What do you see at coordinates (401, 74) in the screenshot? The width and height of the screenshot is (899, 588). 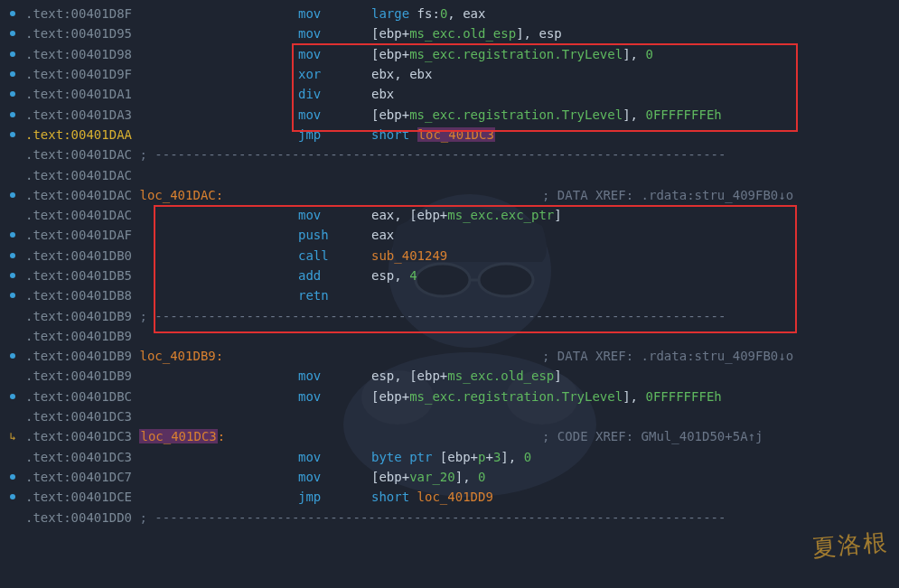 I see `operands: ebx, ebx` at bounding box center [401, 74].